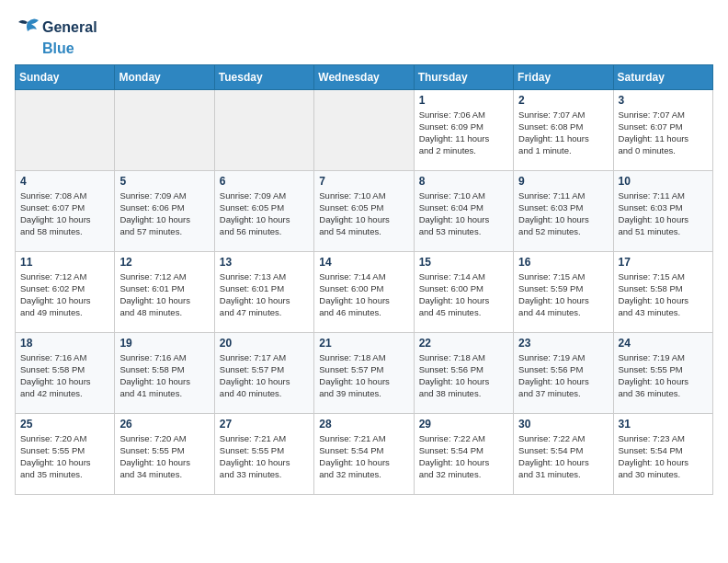 Image resolution: width=728 pixels, height=563 pixels. I want to click on calendar-cell: 18Sunrise: 7:16 AM Sunset: 5:58 PM Dayli…, so click(65, 373).